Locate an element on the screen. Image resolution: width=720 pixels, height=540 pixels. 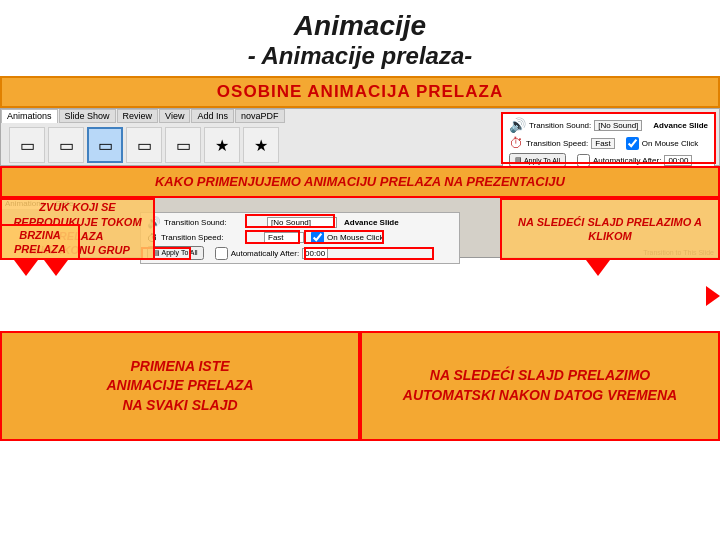
apply-icon: ▤ is located at coordinates (518, 160).